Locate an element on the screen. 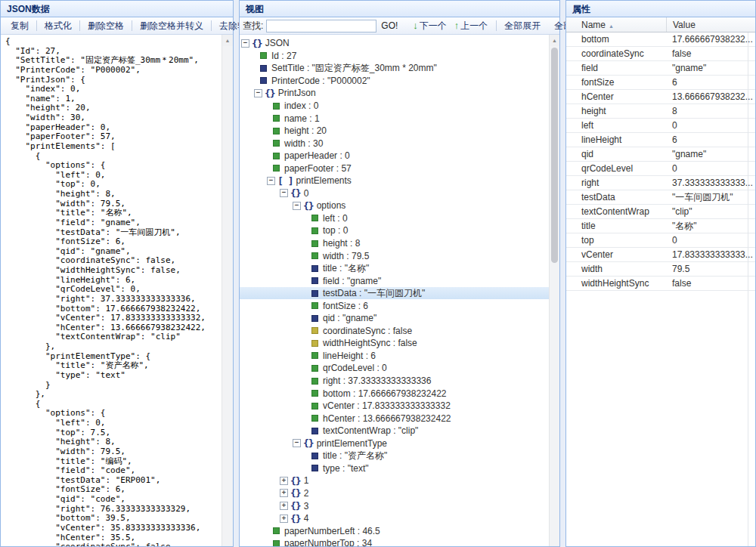  tree-node: +{}3 is located at coordinates (395, 506).